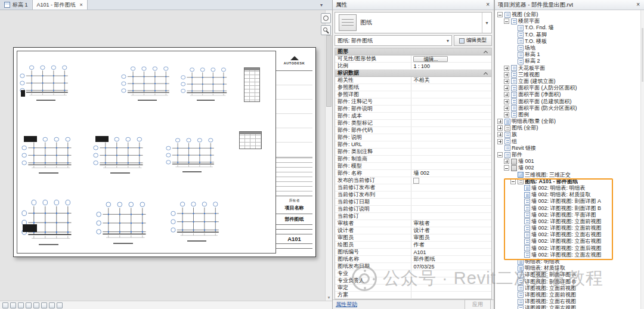  What do you see at coordinates (413, 188) in the screenshot?
I see `property-row: 当前修订发布者` at bounding box center [413, 188].